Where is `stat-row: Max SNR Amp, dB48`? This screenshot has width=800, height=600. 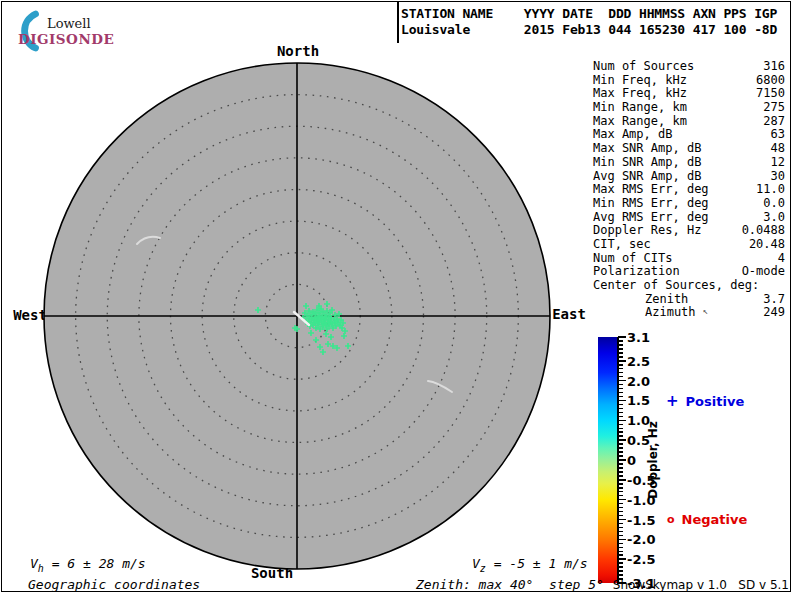
stat-row: Max SNR Amp, dB48 is located at coordinates (689, 149).